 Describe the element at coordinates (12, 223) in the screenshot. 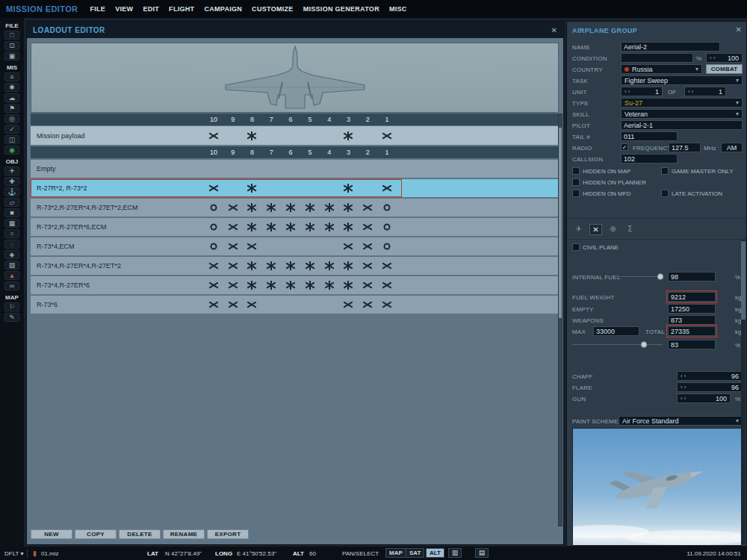

I see `template-icon: ▦` at that location.